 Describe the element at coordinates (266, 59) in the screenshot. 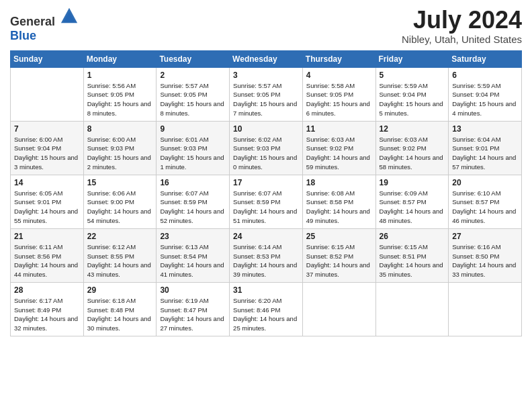

I see `header-row: SundayMondayTuesdayWednesdayThursdayFrid…` at that location.